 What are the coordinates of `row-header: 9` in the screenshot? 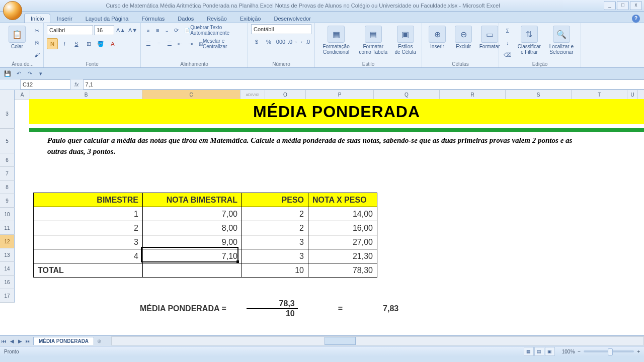 It's located at (7, 201).